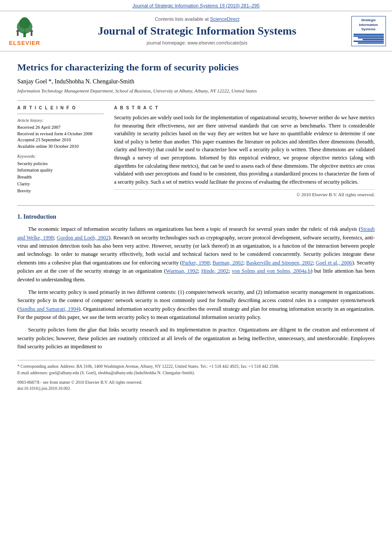  I want to click on ref-baskerville: Baskerville and Siponen, 2002, so click(280, 263).